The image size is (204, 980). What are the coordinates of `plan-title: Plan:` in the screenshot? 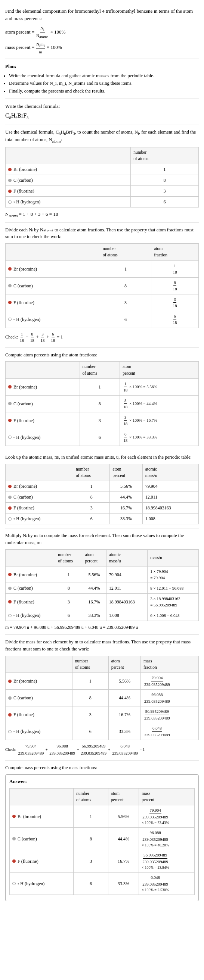 It's located at (102, 66).